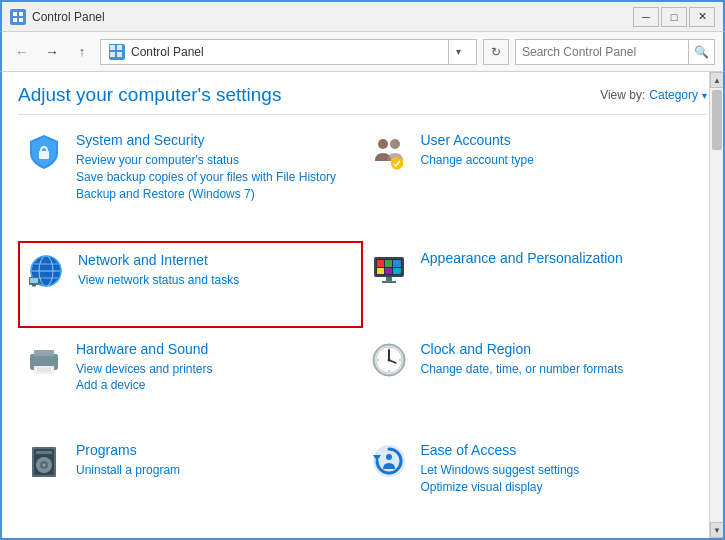  I want to click on hardware-sound-text: Hardware and Sound View devices and prin…, so click(216, 368).